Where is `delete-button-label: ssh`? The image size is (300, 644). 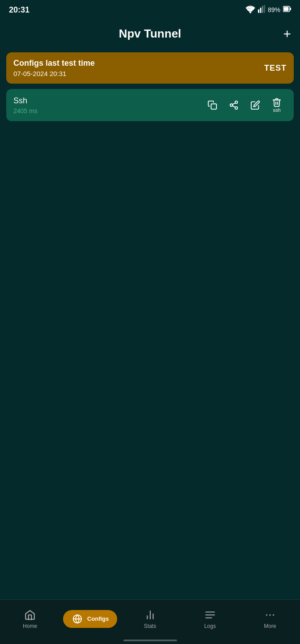 delete-button-label: ssh is located at coordinates (276, 110).